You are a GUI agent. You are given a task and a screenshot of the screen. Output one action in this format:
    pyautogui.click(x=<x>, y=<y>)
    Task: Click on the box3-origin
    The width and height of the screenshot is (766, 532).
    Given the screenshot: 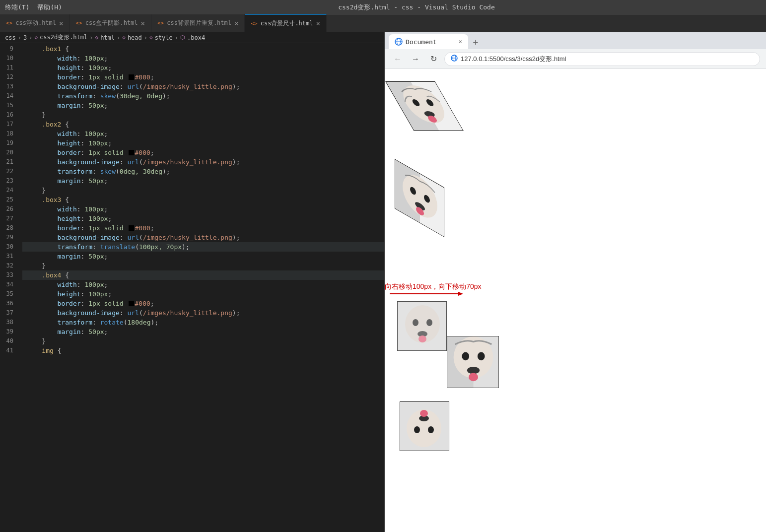 What is the action you would take?
    pyautogui.click(x=422, y=326)
    